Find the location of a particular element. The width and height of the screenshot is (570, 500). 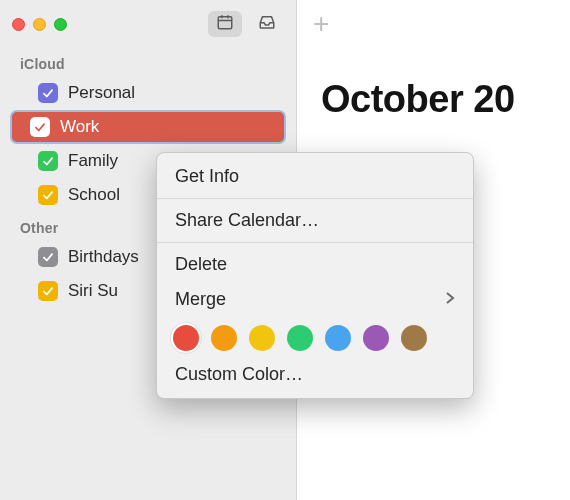

menu-item-label: Delete is located at coordinates (201, 264).